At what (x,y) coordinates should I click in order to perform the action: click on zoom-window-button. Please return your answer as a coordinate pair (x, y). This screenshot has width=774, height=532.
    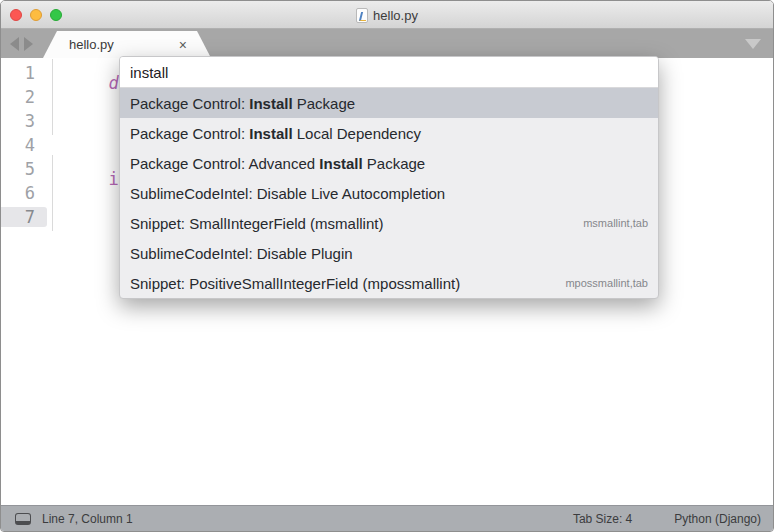
    Looking at the image, I should click on (56, 15).